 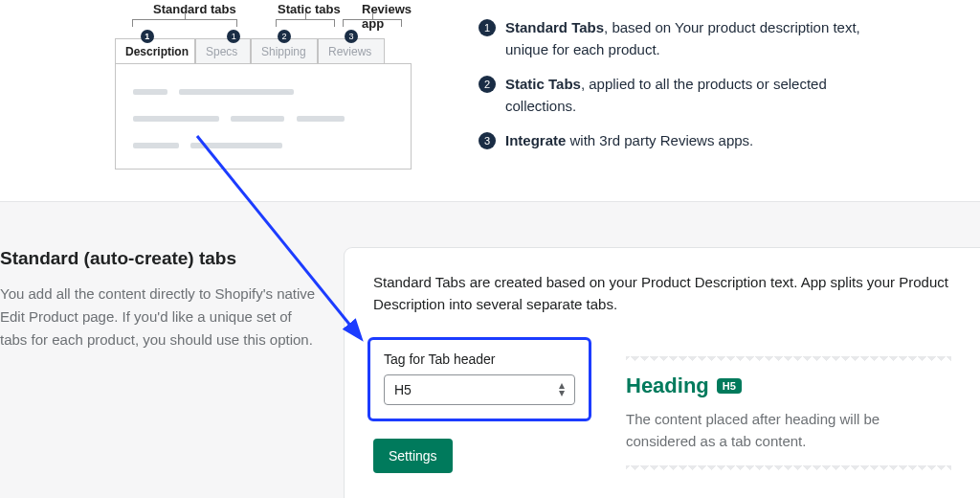 What do you see at coordinates (413, 456) in the screenshot?
I see `settings-button: Settings` at bounding box center [413, 456].